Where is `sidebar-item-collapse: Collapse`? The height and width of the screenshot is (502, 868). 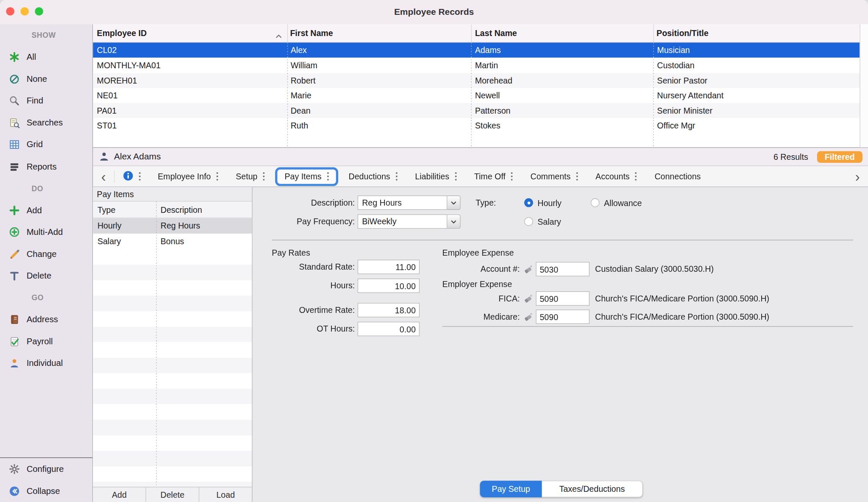 sidebar-item-collapse: Collapse is located at coordinates (46, 491).